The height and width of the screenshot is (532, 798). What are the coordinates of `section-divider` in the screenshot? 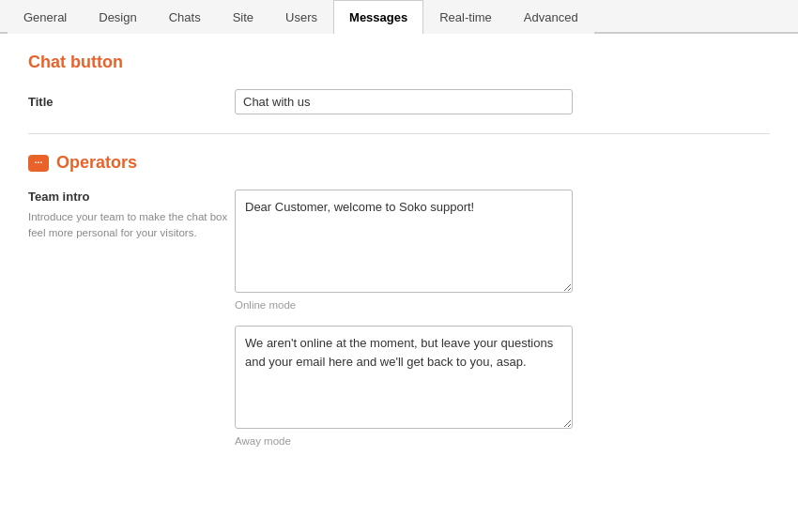 It's located at (399, 133).